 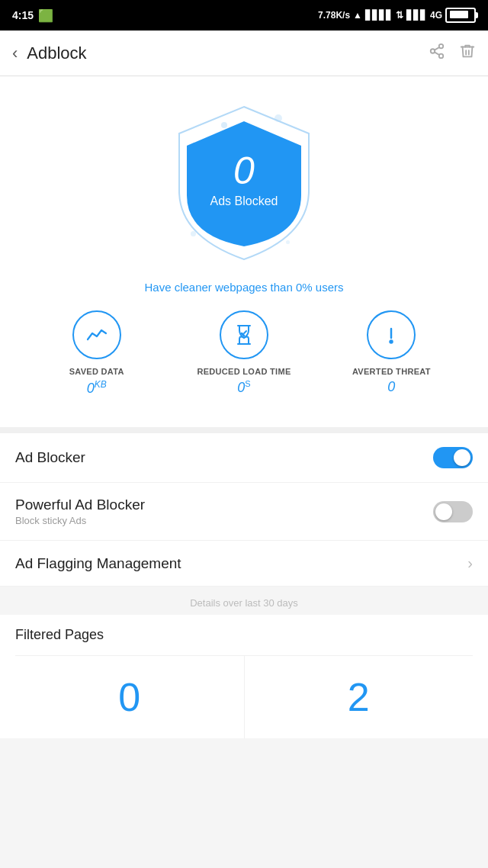 I want to click on powerful-ad-blocker-subtitle: Block sticky Ads, so click(x=224, y=520).